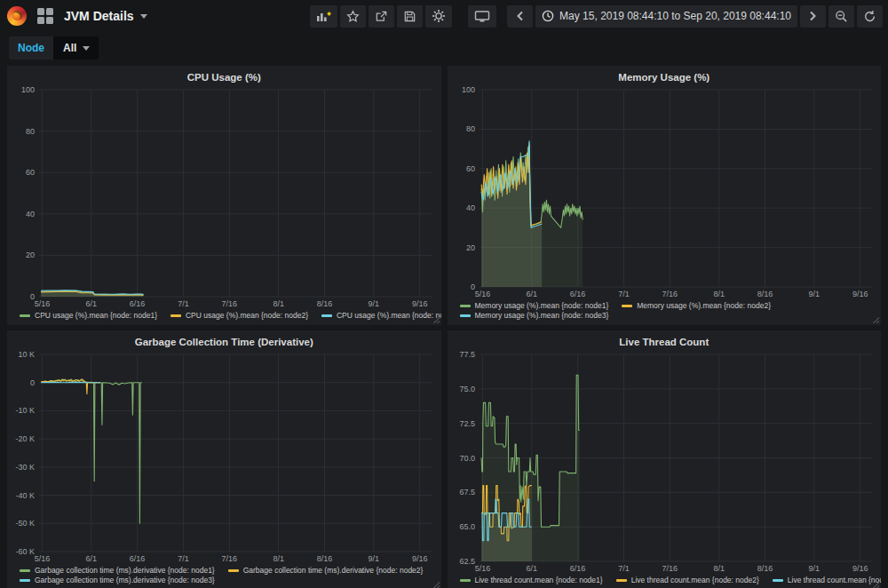 The image size is (888, 588). Describe the element at coordinates (535, 306) in the screenshot. I see `legend-item: Memory usage (%).mean {node: node1}` at that location.